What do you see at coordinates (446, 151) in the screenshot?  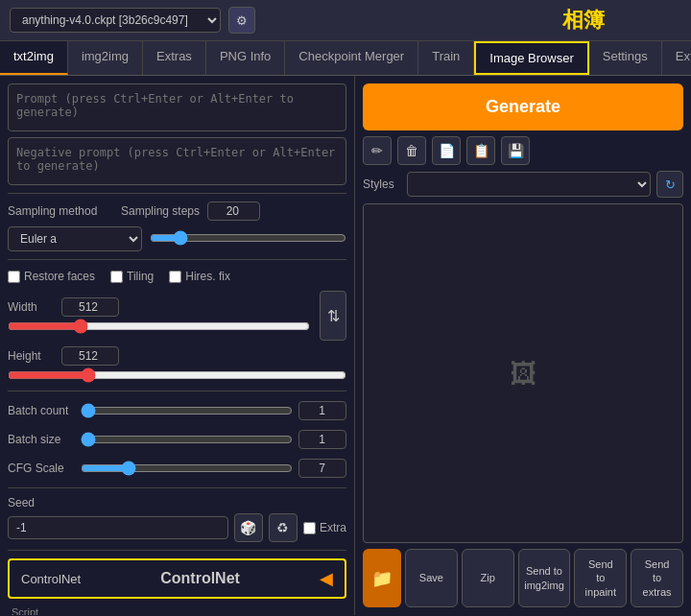 I see `file-button: 📄` at bounding box center [446, 151].